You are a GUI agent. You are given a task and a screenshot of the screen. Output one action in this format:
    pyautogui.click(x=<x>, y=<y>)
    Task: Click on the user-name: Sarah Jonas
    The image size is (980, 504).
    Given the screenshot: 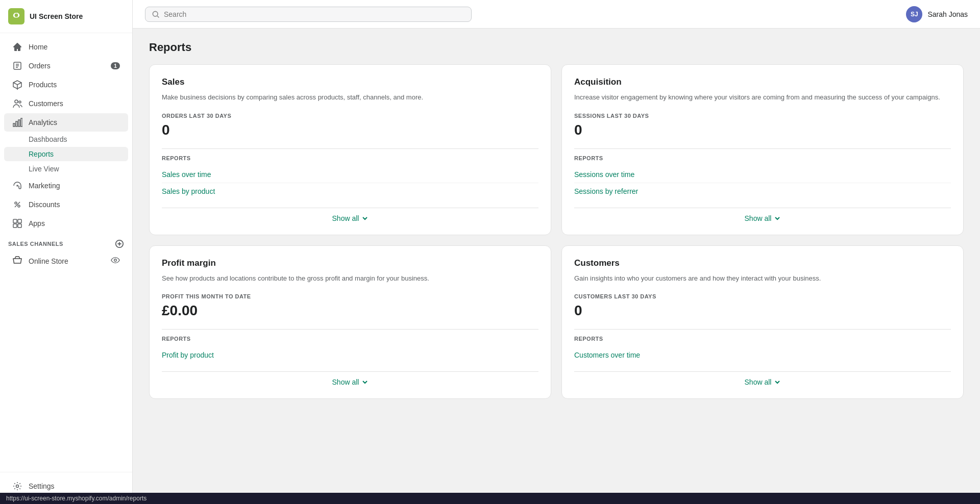 What is the action you would take?
    pyautogui.click(x=947, y=14)
    